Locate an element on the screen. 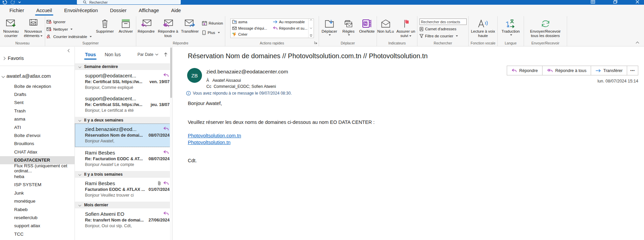 This screenshot has width=644, height=240. scrollbar-thumb is located at coordinates (171, 73).